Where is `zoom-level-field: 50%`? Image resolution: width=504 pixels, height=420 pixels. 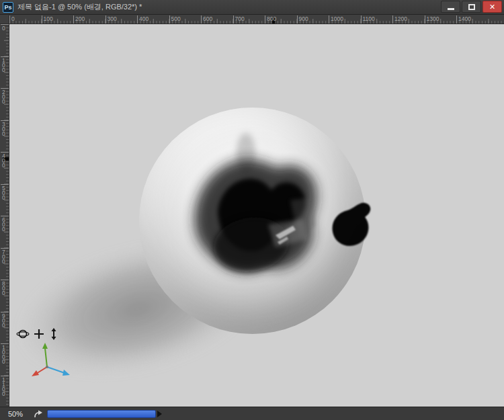 zoom-level-field: 50% is located at coordinates (19, 414).